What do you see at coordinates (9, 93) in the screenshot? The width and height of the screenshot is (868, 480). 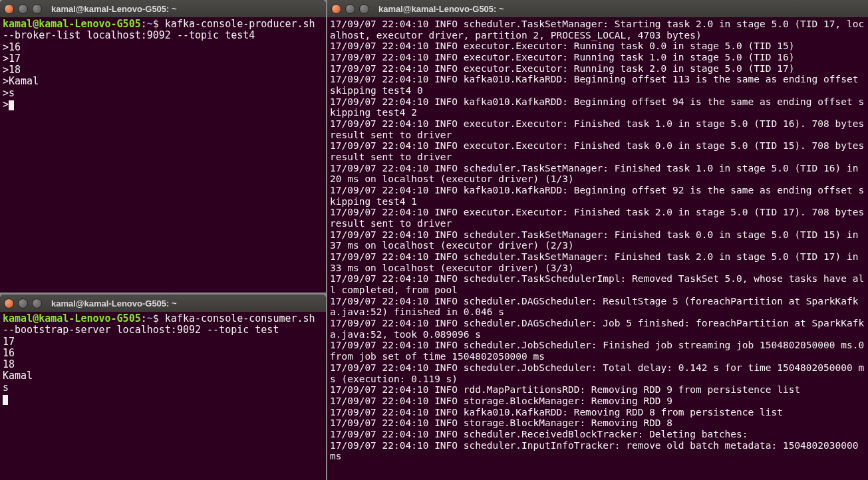 I see `output-line: >s` at bounding box center [9, 93].